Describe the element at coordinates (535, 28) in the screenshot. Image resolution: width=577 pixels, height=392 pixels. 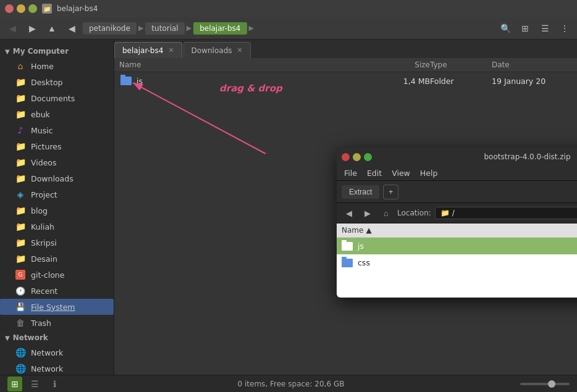
I see `nav-right-buttons: 🔍 ⊞ ☰ ⋮` at that location.